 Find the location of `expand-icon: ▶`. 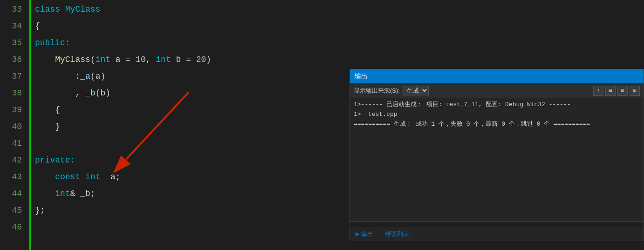

expand-icon: ▶ is located at coordinates (357, 234).